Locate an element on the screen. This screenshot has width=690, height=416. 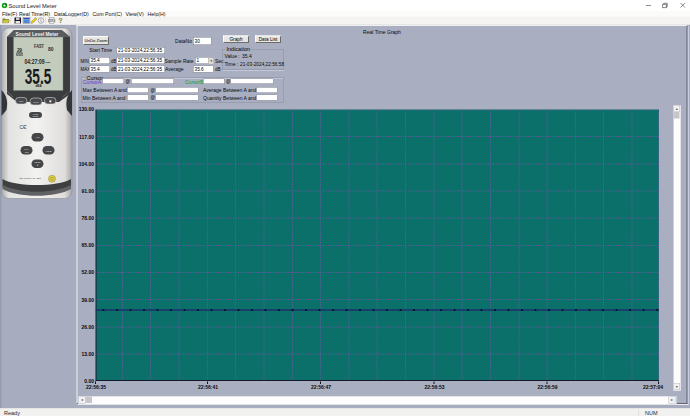
svg-text: CЄ is located at coordinates (24, 127).